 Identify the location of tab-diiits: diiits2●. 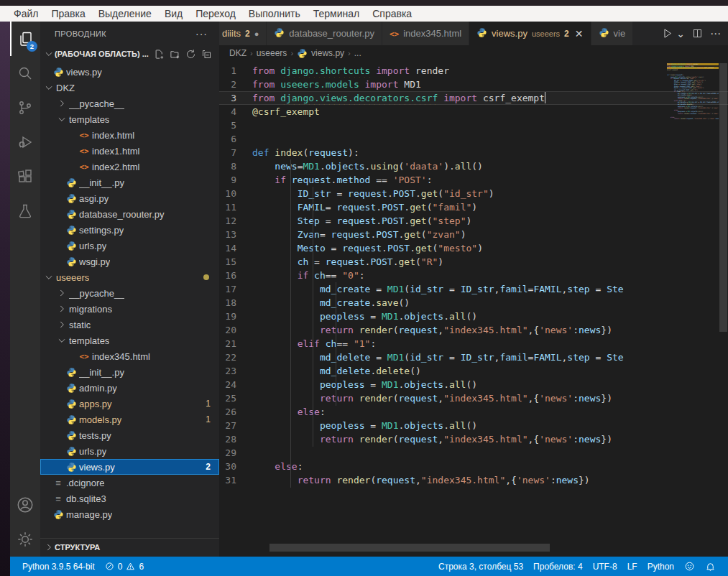
(243, 33).